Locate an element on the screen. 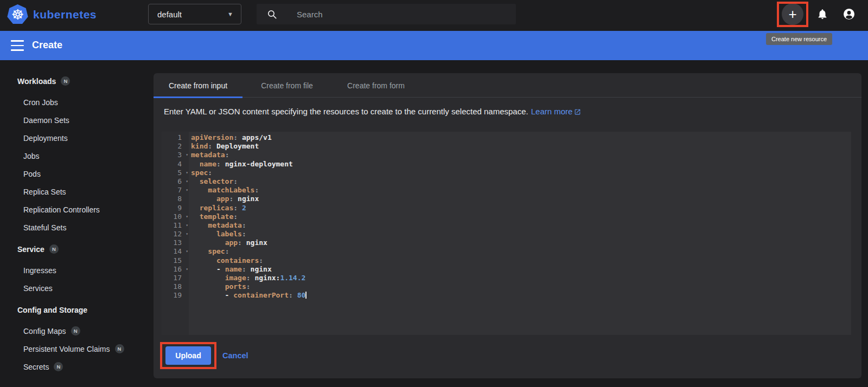  sidebar-item-replica-sets: Replica Sets is located at coordinates (77, 192).